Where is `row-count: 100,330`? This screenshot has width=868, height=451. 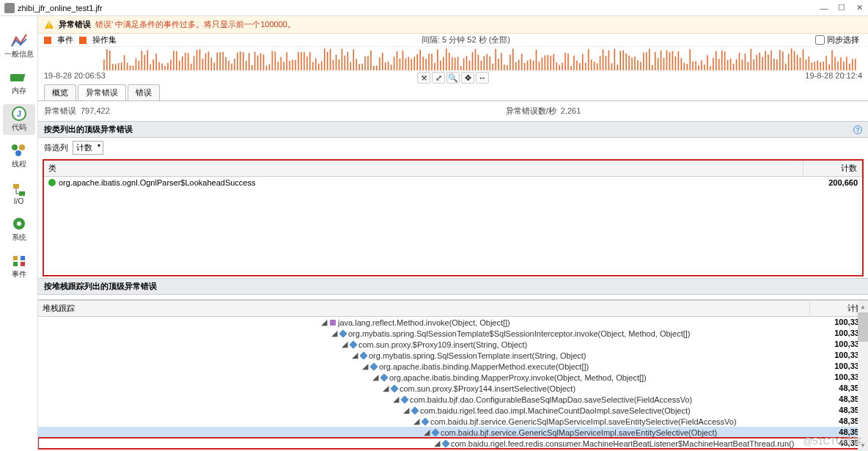
row-count: 100,330 is located at coordinates (834, 333).